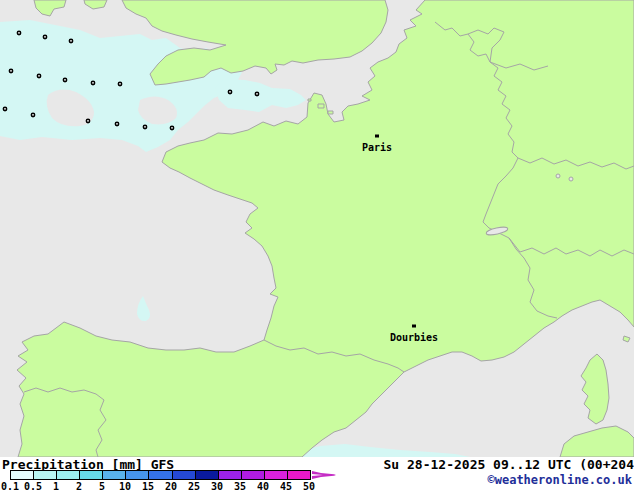 Image resolution: width=634 pixels, height=490 pixels. What do you see at coordinates (171, 486) in the screenshot?
I see `legend-tick-label: 20` at bounding box center [171, 486].